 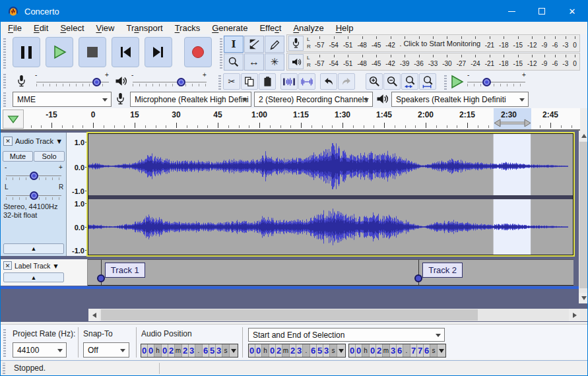 What do you see at coordinates (583, 215) in the screenshot?
I see `vertical-scroll-thumb` at bounding box center [583, 215].